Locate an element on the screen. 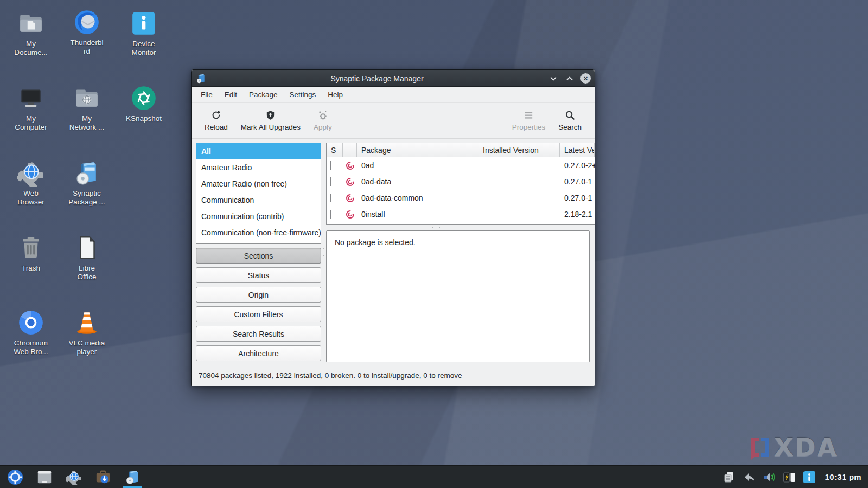  folder-icon is located at coordinates (31, 23).